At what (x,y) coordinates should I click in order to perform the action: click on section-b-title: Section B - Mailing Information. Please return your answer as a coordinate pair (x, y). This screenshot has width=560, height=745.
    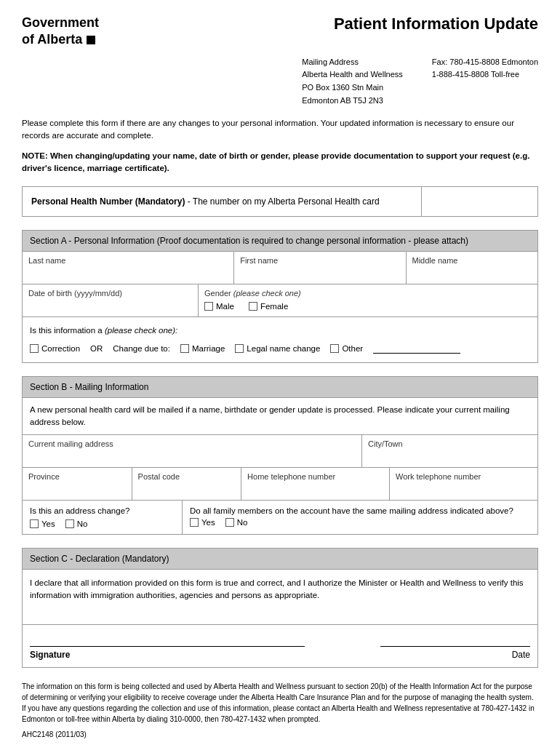
    Looking at the image, I should click on (89, 387).